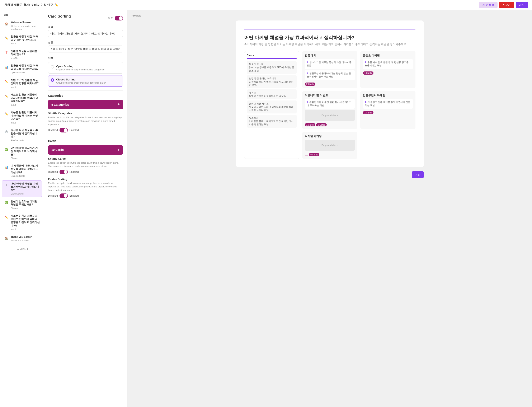  I want to click on cat-drop-count-community: 0 Cards, so click(321, 125).